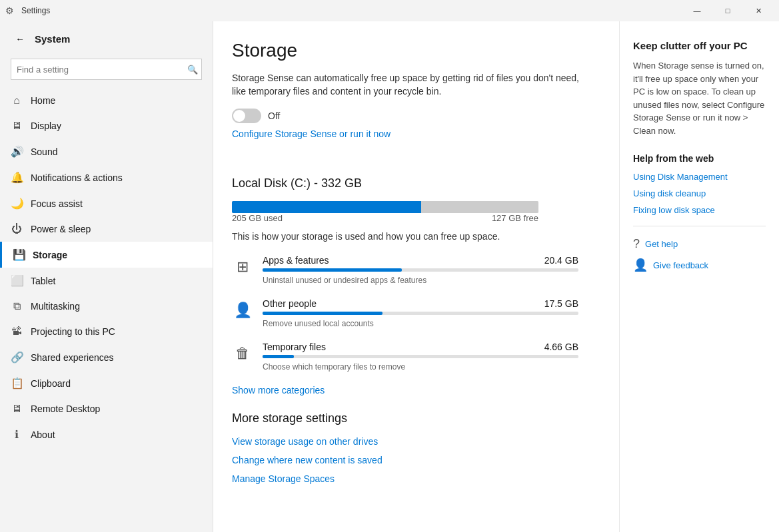  Describe the element at coordinates (107, 72) in the screenshot. I see `sidebar-search: 🔍` at that location.